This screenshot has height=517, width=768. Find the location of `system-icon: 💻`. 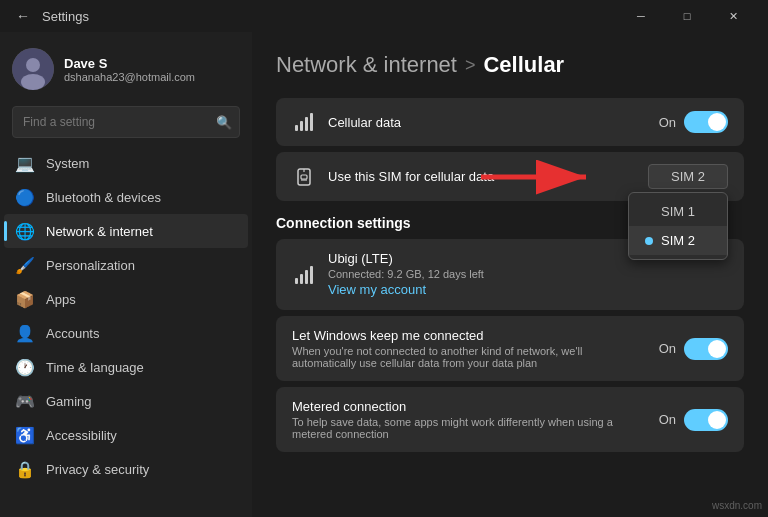

system-icon: 💻 is located at coordinates (25, 163).